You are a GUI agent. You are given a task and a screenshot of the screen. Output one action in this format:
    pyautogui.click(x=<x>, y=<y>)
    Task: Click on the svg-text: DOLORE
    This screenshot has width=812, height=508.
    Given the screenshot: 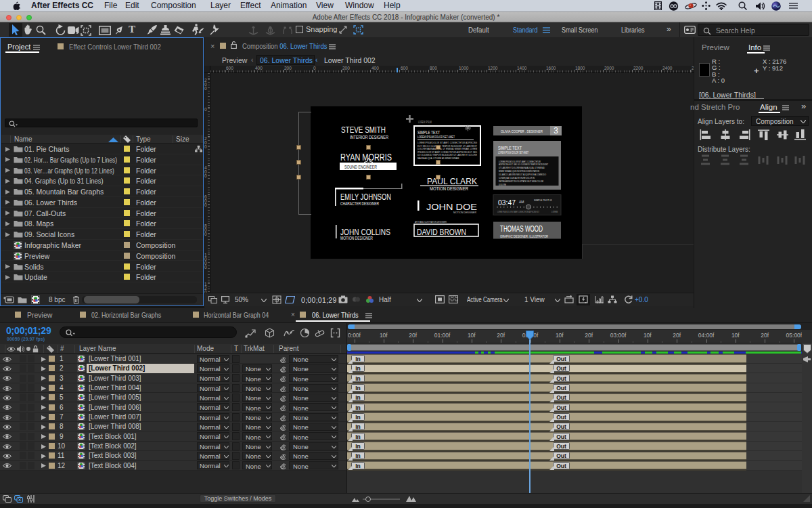 What is the action you would take?
    pyautogui.click(x=502, y=184)
    